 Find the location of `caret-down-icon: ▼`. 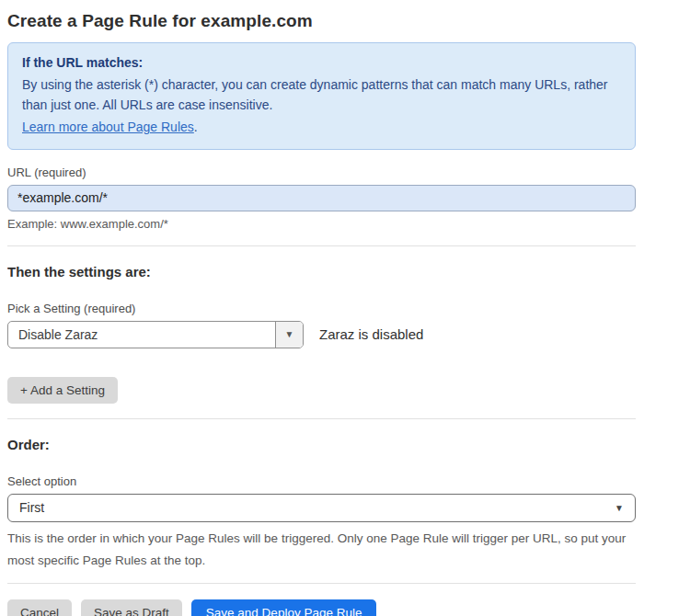

caret-down-icon: ▼ is located at coordinates (619, 508).